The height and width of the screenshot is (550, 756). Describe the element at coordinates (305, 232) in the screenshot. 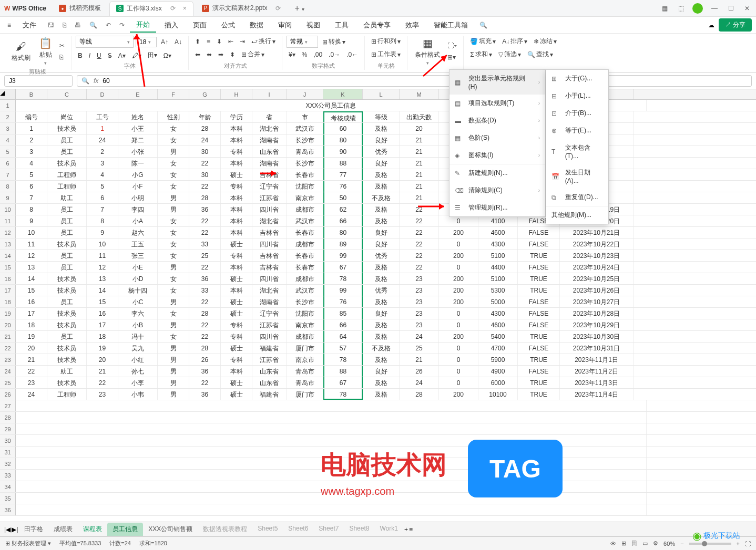

I see `cell: 长春市` at that location.